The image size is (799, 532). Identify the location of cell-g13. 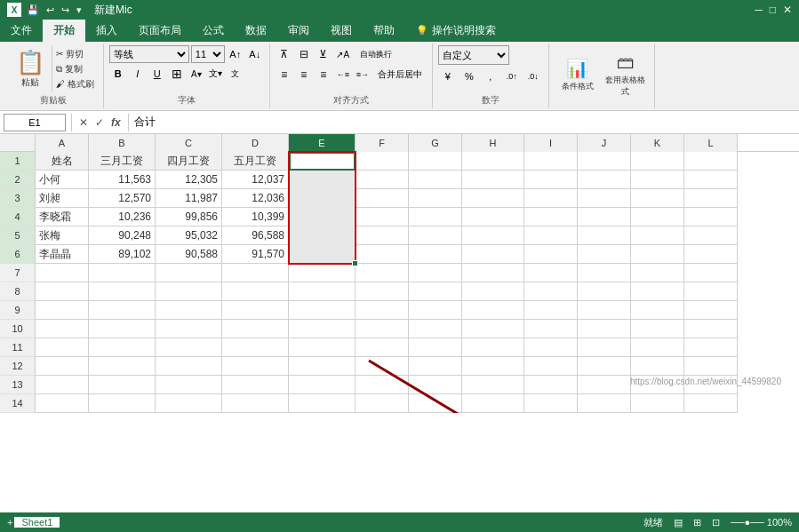
(435, 385).